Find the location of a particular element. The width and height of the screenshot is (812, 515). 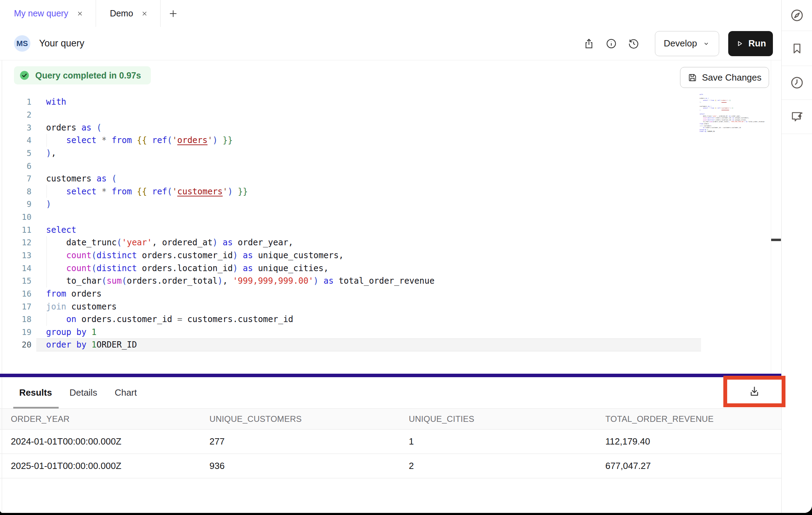

column-header: TOTAL_ORDER_REVENUE is located at coordinates (688, 419).